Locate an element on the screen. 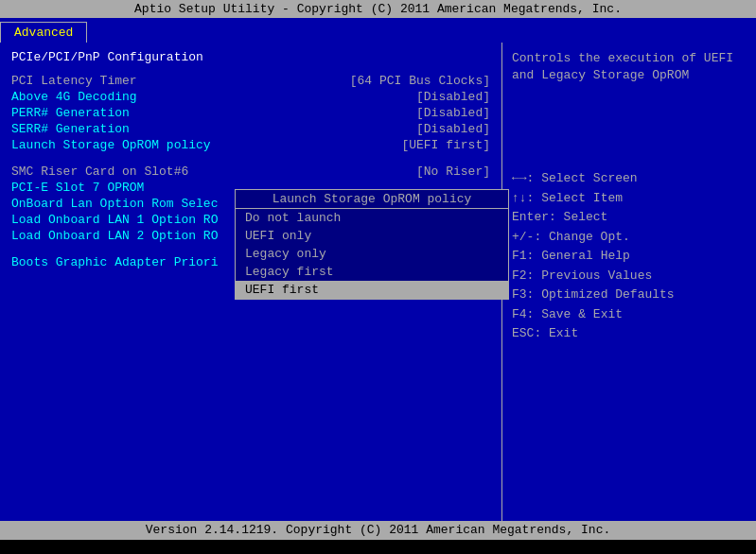 The height and width of the screenshot is (554, 756). row-perr: PERR# Generation [Disabled] is located at coordinates (251, 113).